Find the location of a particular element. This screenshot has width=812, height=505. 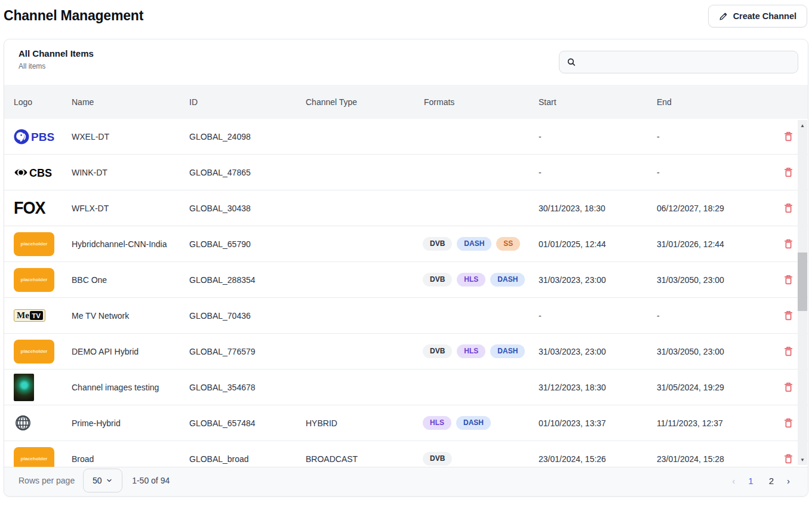

channel-id: GLOBAL_30438 is located at coordinates (244, 208).